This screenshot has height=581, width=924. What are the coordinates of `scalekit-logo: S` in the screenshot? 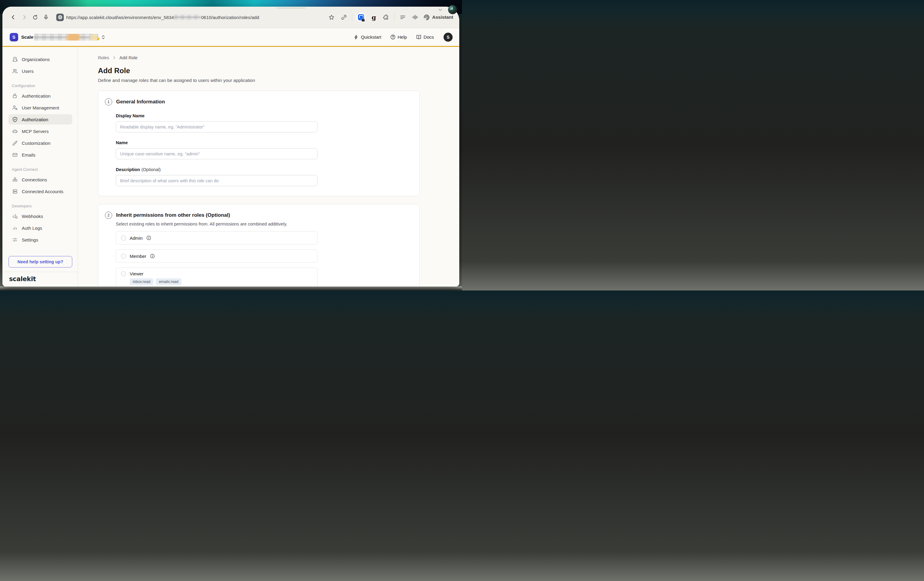 It's located at (14, 37).